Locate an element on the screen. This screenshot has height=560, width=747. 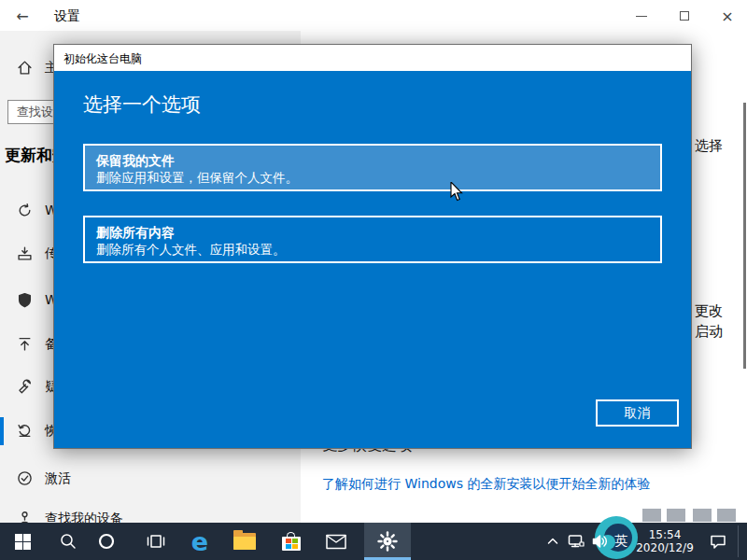
option-description: 删除所有个人文件、应用和设置。 is located at coordinates (373, 249).